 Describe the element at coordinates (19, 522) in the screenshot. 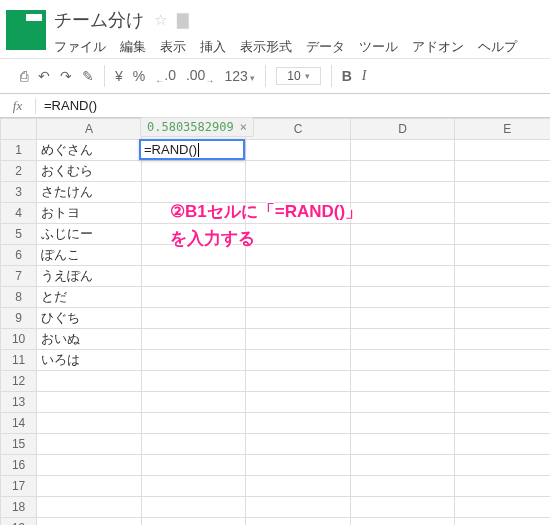

I see `row-header: 19` at that location.